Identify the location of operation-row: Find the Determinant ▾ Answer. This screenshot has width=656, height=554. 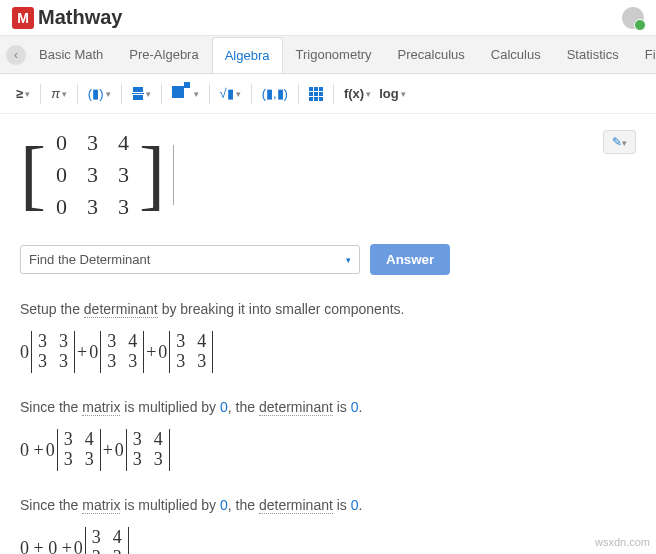
(328, 264).